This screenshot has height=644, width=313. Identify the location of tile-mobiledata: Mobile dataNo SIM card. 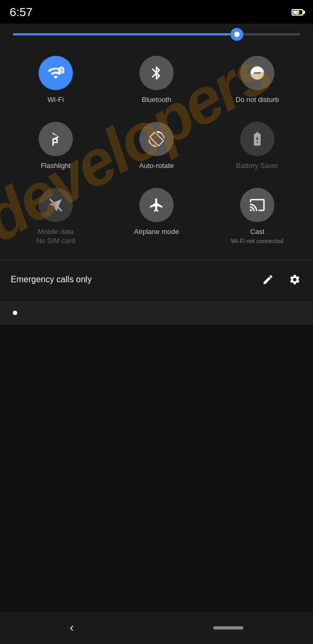
(56, 218).